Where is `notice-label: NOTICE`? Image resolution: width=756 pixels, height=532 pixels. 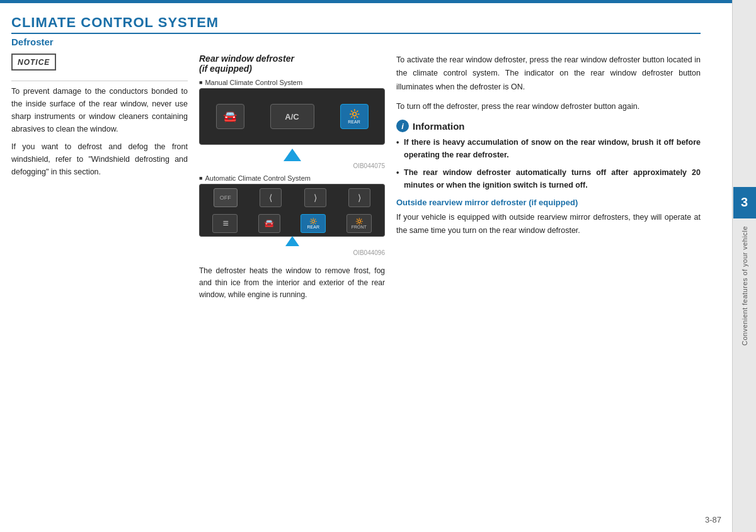
notice-label: NOTICE is located at coordinates (34, 62).